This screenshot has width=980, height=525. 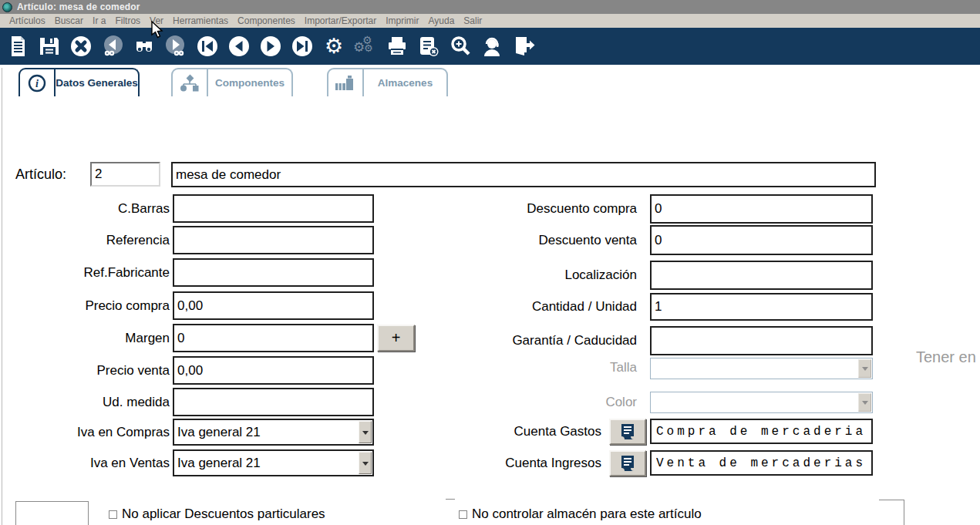 What do you see at coordinates (450, 500) in the screenshot?
I see `groupbox-middle-edge` at bounding box center [450, 500].